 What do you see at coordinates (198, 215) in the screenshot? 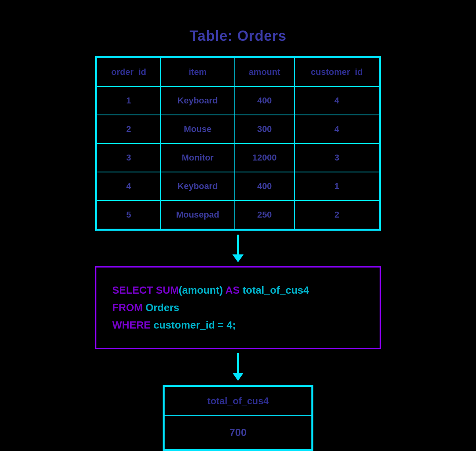
I see `cell-item-4: Mousepad` at bounding box center [198, 215].